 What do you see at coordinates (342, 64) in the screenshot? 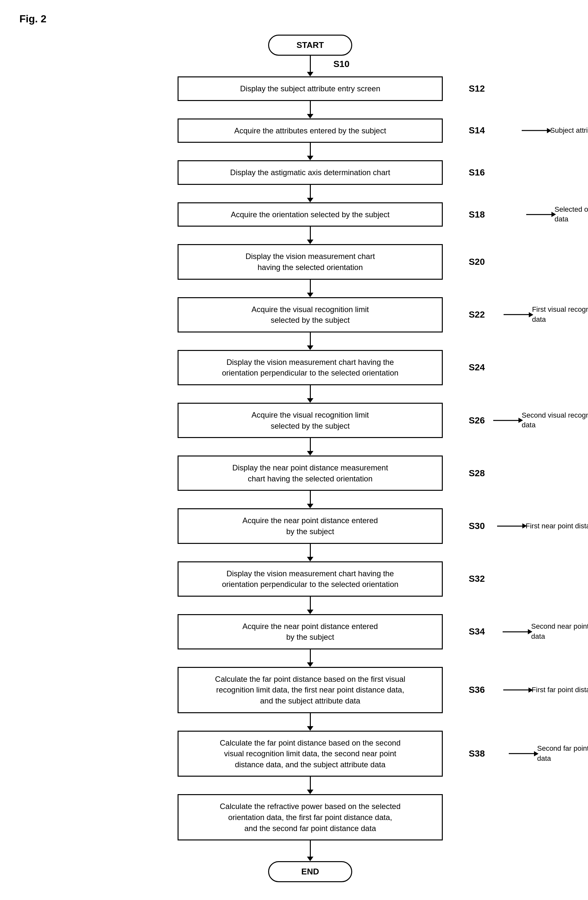
I see `step-label-s10: S10` at bounding box center [342, 64].